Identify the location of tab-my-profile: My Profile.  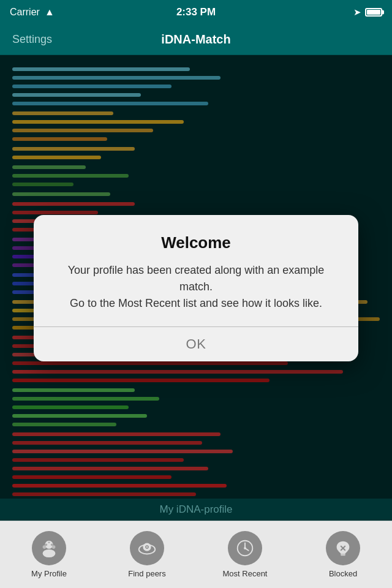
(49, 555).